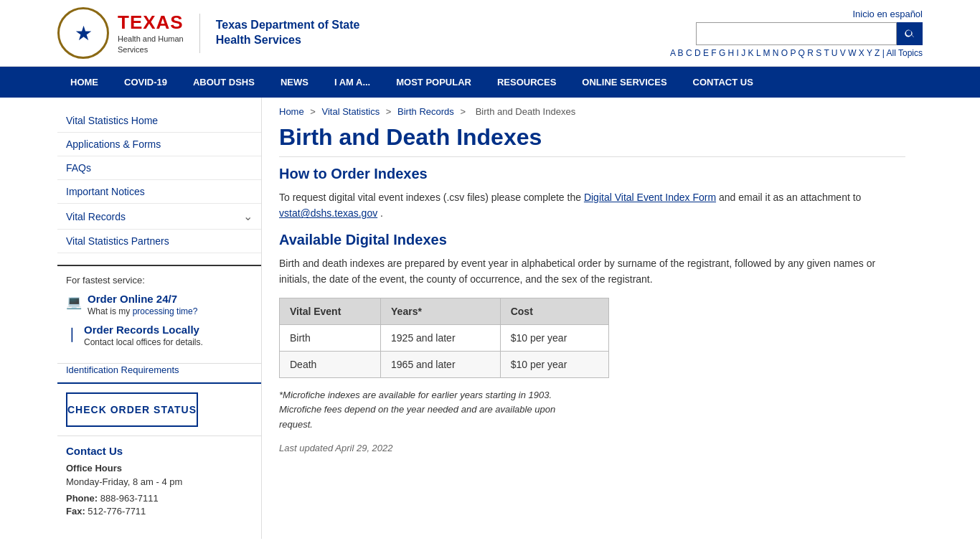  I want to click on page-title: Birth and Death Indexes, so click(593, 141).